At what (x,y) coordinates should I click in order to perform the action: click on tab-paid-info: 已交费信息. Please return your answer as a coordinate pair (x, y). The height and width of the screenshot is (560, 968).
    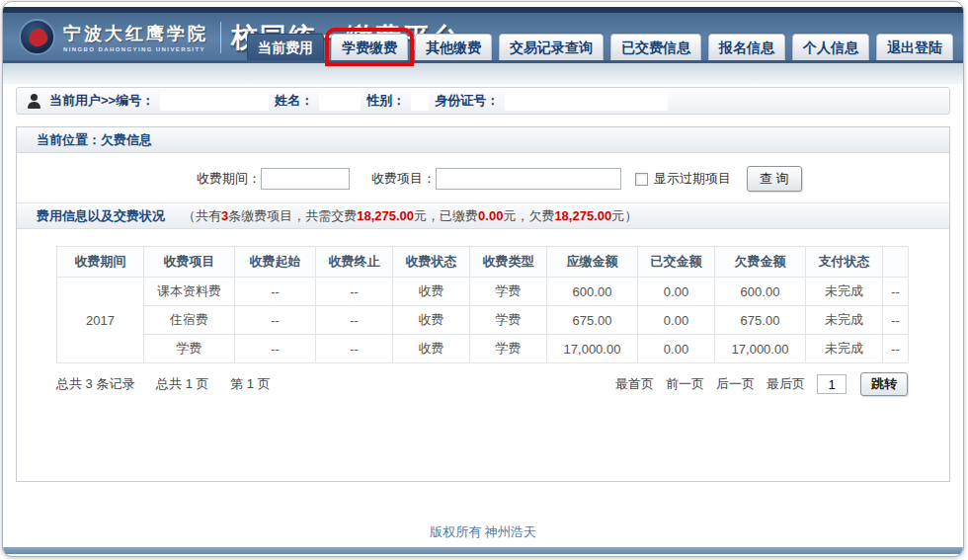
    Looking at the image, I should click on (656, 47).